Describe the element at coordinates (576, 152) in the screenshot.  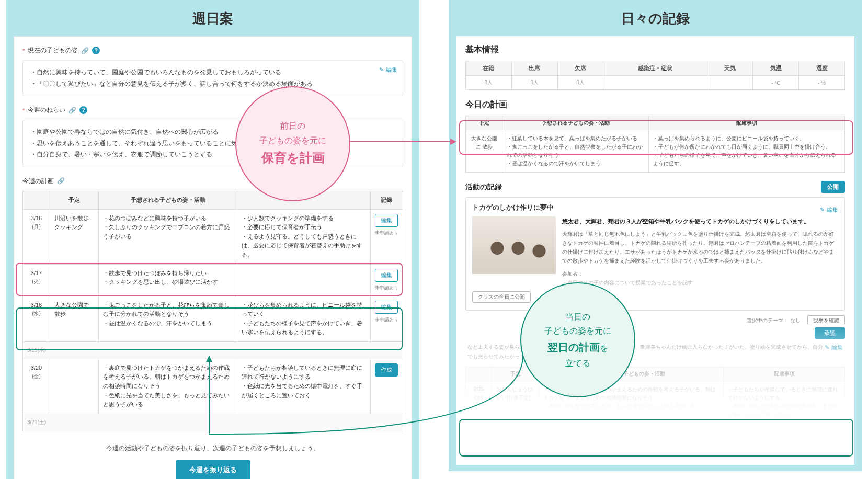
I see `tp-expected: 紅葉している木を見て、葉っぱを集めたがる子がいる 鬼ごっこをしたがる子と、自然観…` at that location.